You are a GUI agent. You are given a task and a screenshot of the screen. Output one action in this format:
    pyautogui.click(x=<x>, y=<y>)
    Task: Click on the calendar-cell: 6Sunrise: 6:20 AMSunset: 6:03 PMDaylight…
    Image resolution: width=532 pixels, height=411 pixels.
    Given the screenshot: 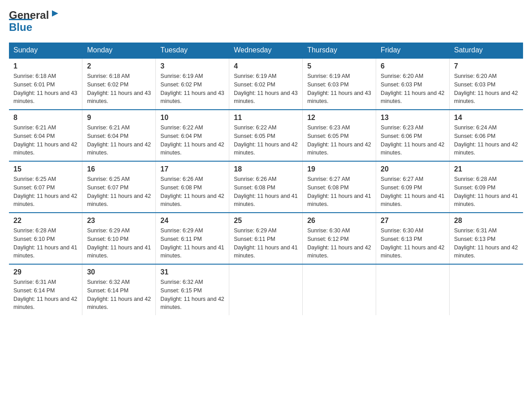 What is the action you would take?
    pyautogui.click(x=413, y=84)
    